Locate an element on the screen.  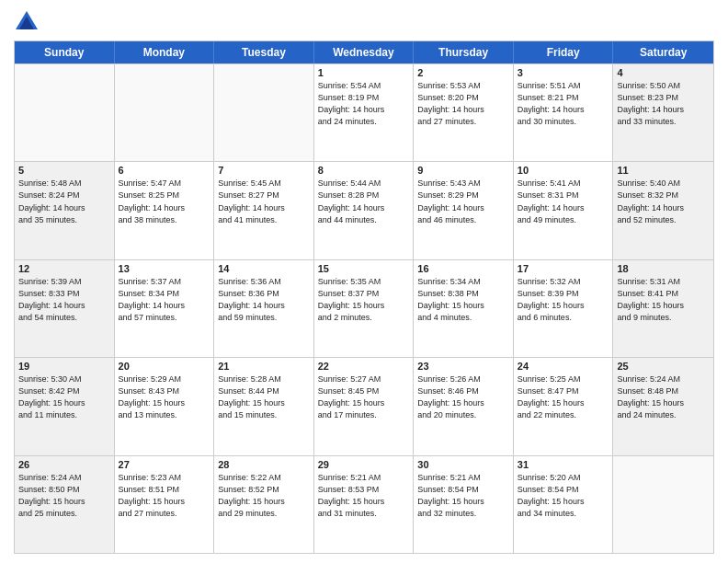
calendar-day-11: 11Sunrise: 5:40 AM Sunset: 8:32 PM Dayli… is located at coordinates (664, 210).